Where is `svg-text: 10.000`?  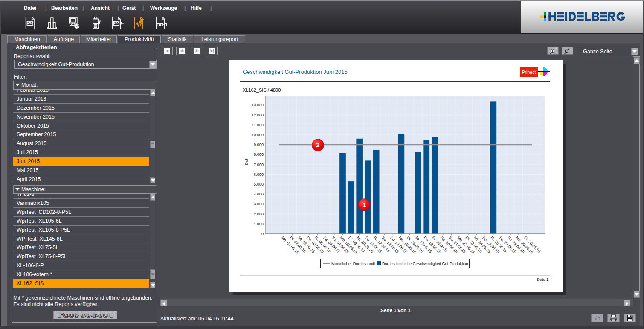
svg-text: 10.000 is located at coordinates (258, 135).